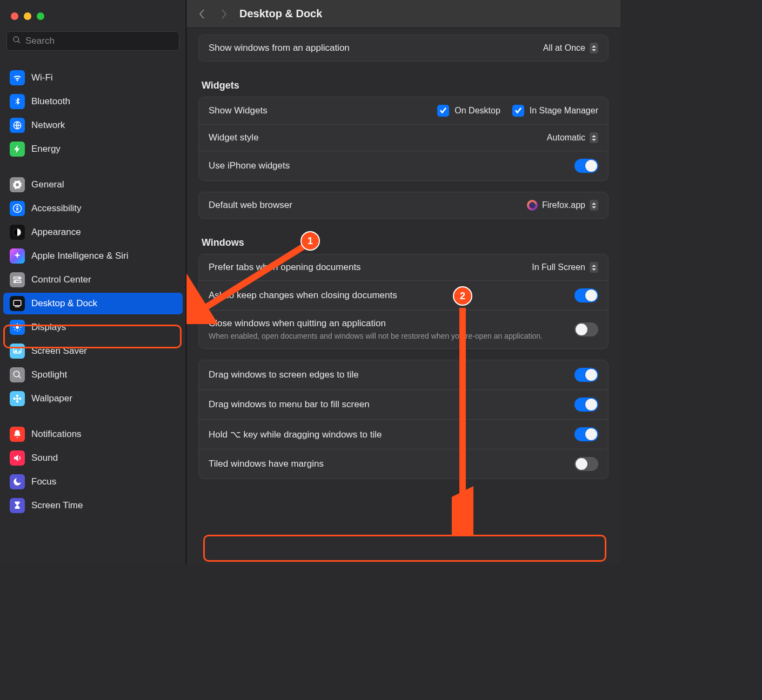 This screenshot has height=700, width=762. Describe the element at coordinates (477, 111) in the screenshot. I see `on-desktop-label: On Desktop` at that location.